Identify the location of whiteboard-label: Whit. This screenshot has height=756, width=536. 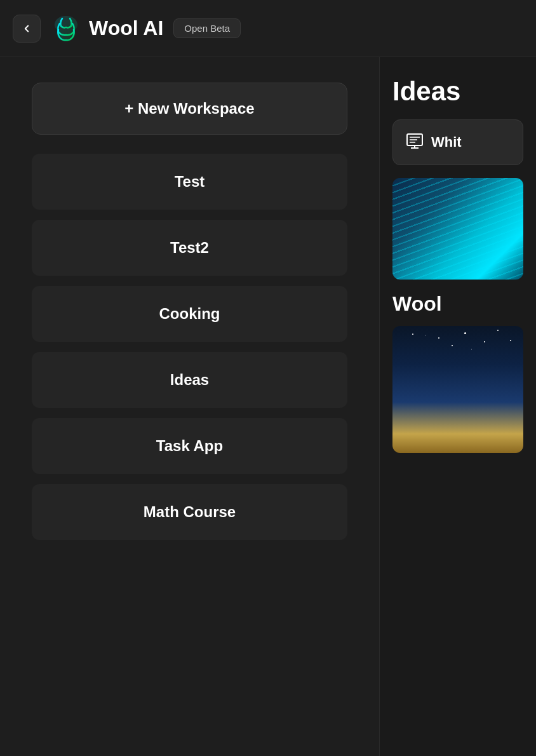
(446, 142).